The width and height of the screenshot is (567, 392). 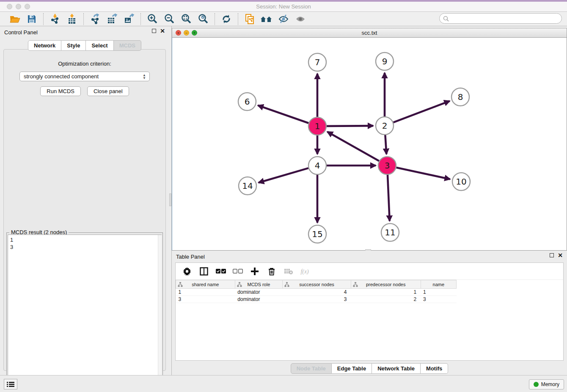 I want to click on column-header-MCDS-role: MCDS role, so click(x=259, y=284).